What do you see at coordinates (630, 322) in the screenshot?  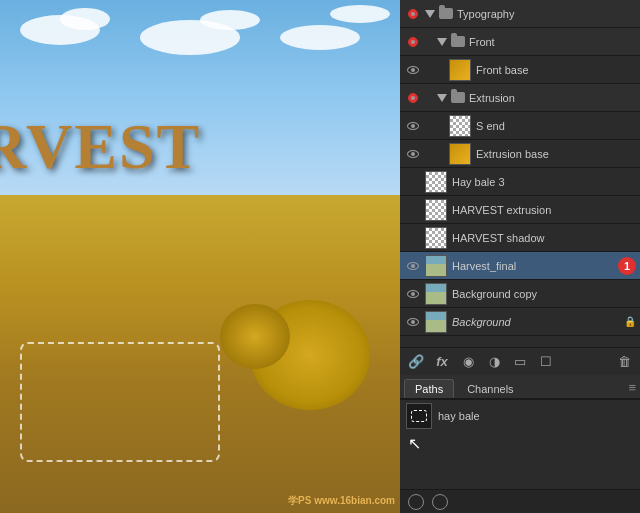 I see `lock-icon-background: 🔒` at bounding box center [630, 322].